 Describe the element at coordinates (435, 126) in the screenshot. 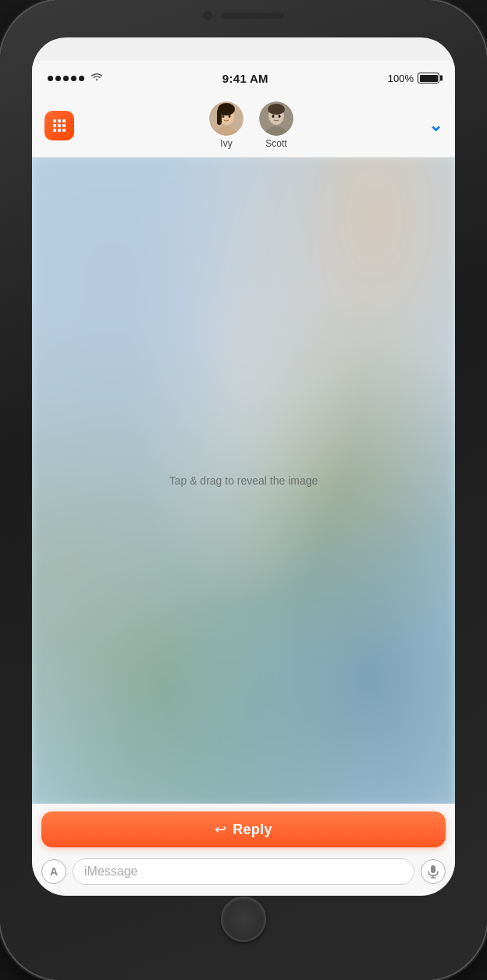

I see `chevron-down-button: ⌄` at that location.